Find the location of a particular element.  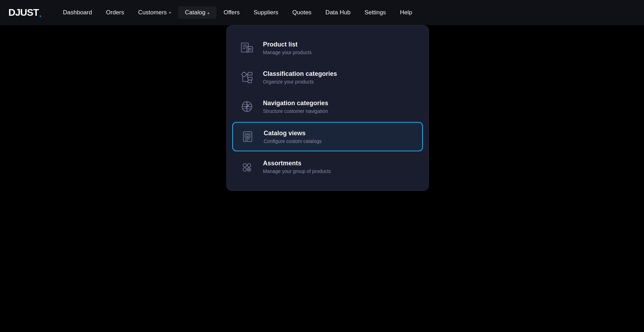

assortments-desc: Manage your group of products is located at coordinates (297, 171).